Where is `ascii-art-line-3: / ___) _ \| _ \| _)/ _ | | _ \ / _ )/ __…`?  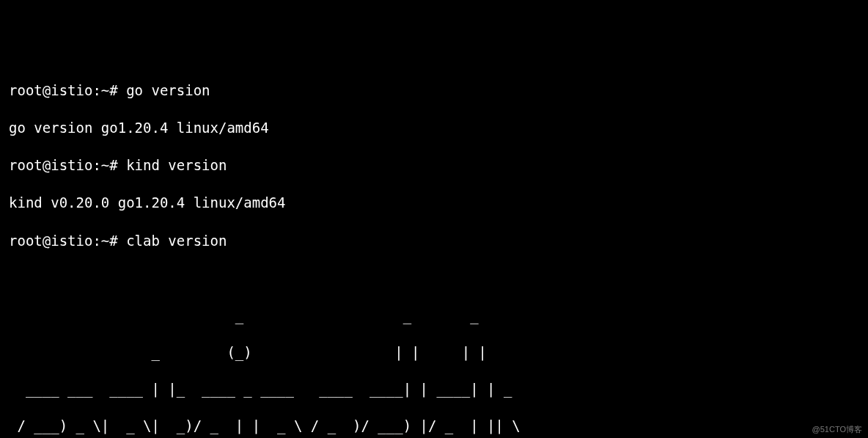
ascii-art-line-3: / ___) _ \| _ \| _)/ _ | | _ \ / _ )/ __… is located at coordinates (434, 426).